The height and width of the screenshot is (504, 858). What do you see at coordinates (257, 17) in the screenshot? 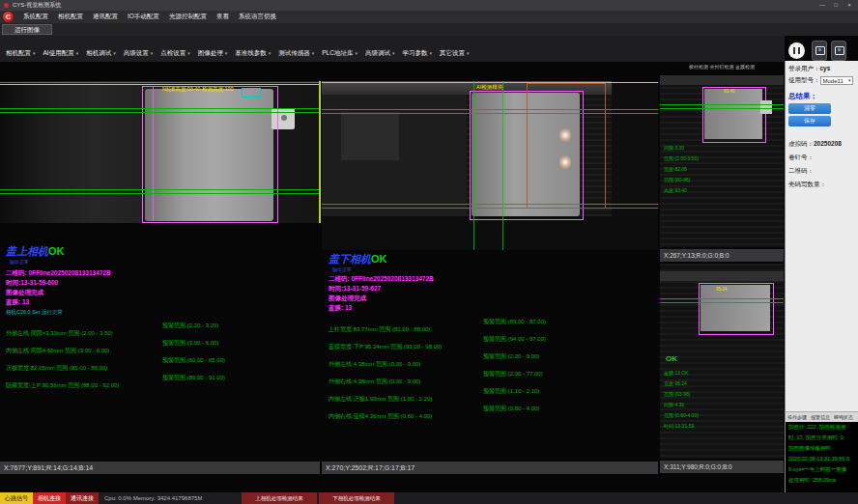
I see `menu-item-language-switch: 系统语言切换` at bounding box center [257, 17].